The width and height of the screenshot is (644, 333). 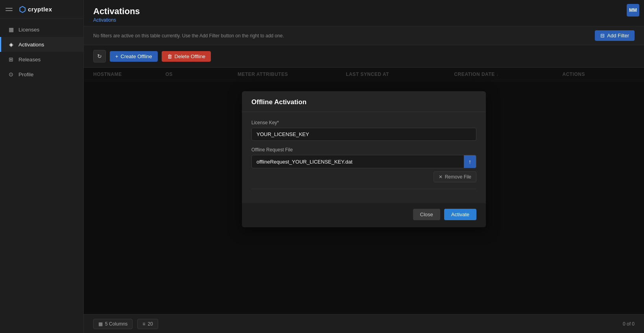 I want to click on logo-text: cryptlex, so click(x=40, y=9).